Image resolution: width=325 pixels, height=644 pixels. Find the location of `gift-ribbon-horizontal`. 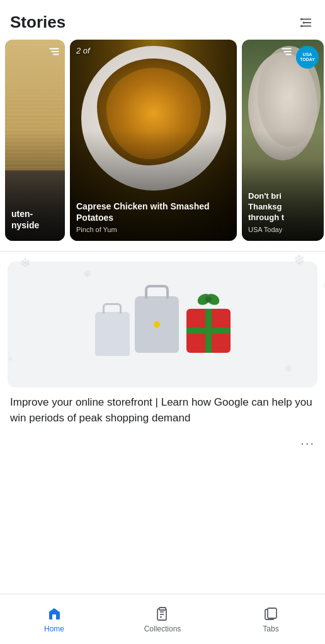

gift-ribbon-horizontal is located at coordinates (208, 331).